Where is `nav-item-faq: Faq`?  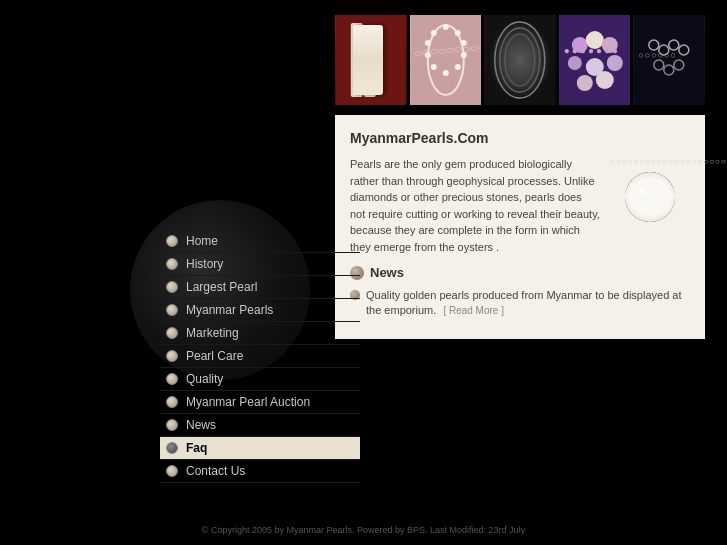 nav-item-faq: Faq is located at coordinates (260, 448).